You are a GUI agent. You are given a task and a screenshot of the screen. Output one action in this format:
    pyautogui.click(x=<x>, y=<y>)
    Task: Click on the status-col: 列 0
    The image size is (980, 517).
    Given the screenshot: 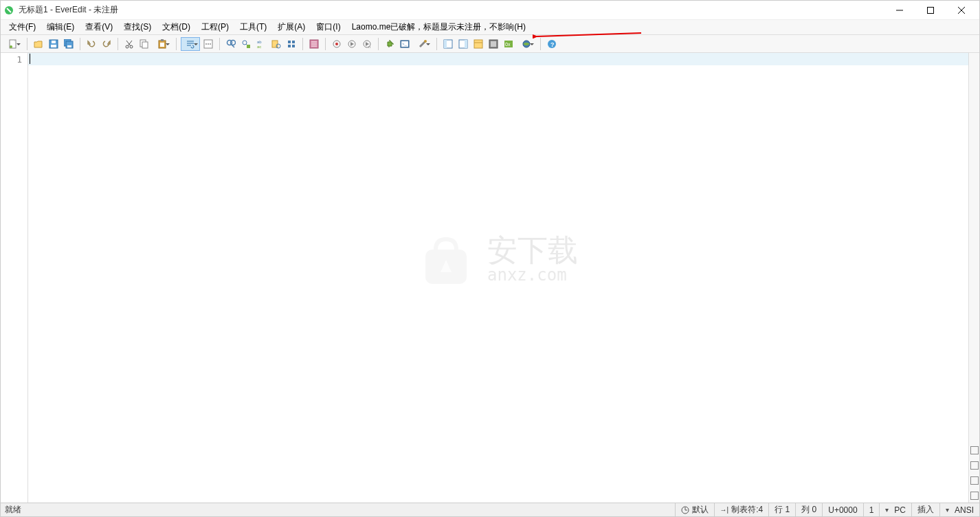 What is the action you would take?
    pyautogui.click(x=808, y=510)
    